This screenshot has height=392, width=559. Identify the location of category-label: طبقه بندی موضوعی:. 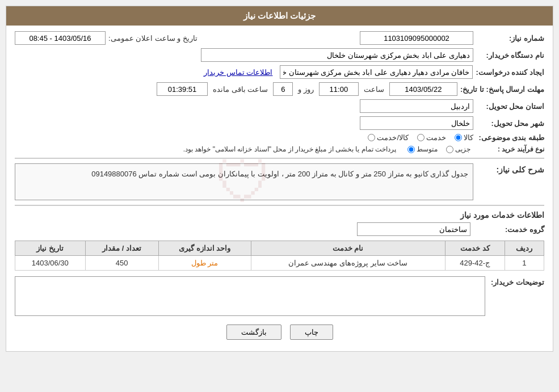
(510, 137).